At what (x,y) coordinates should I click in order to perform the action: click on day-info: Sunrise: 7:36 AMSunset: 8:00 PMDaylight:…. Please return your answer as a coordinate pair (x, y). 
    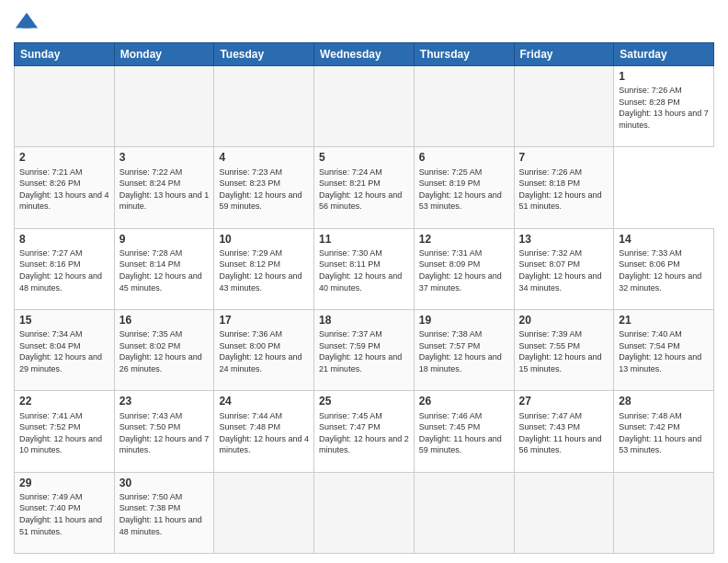
    Looking at the image, I should click on (264, 351).